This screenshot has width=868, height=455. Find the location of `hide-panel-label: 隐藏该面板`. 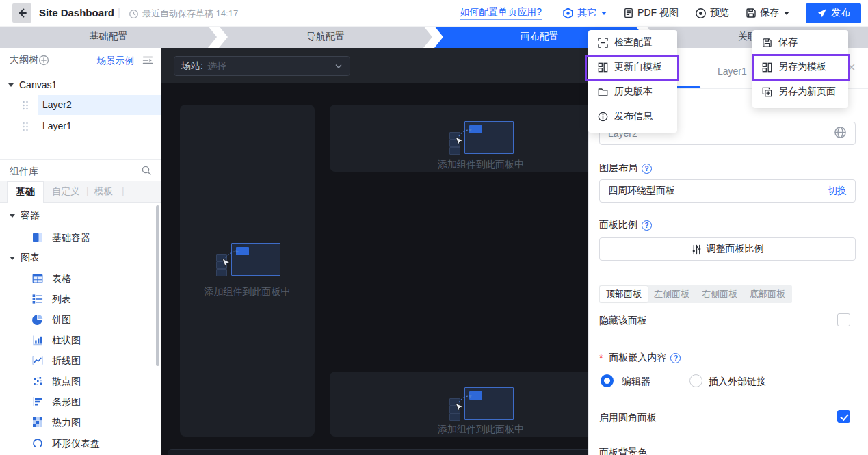

hide-panel-label: 隐藏该面板 is located at coordinates (623, 321).